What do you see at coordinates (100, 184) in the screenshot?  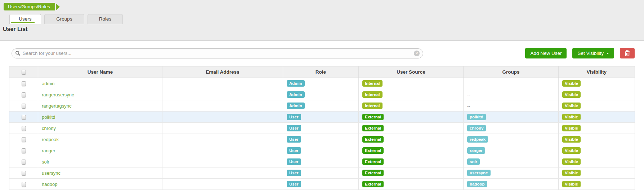 I see `user-name-cell: hadoop` at bounding box center [100, 184].